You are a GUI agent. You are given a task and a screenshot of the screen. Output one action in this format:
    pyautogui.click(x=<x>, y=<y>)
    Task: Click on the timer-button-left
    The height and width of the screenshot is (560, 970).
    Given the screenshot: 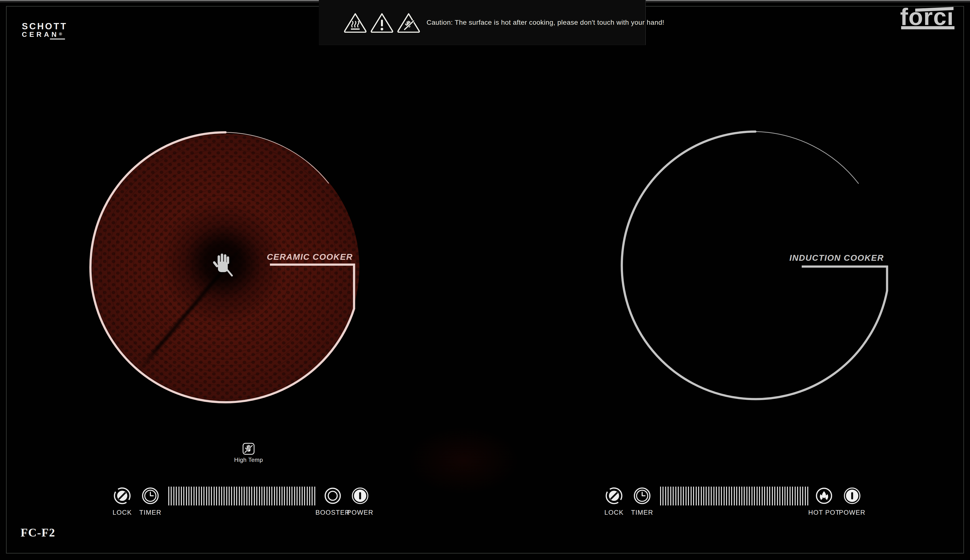 What is the action you would take?
    pyautogui.click(x=150, y=496)
    